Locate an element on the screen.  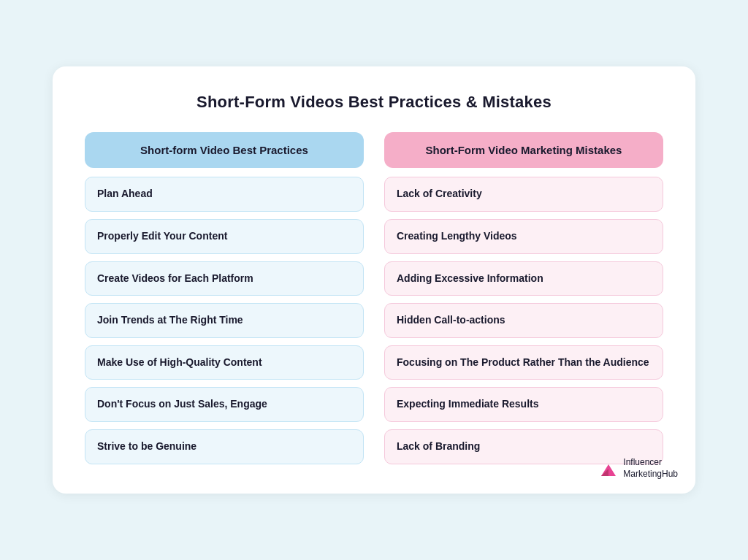
page-title: Short-Form Videos Best Practices & Mista… is located at coordinates (374, 102).